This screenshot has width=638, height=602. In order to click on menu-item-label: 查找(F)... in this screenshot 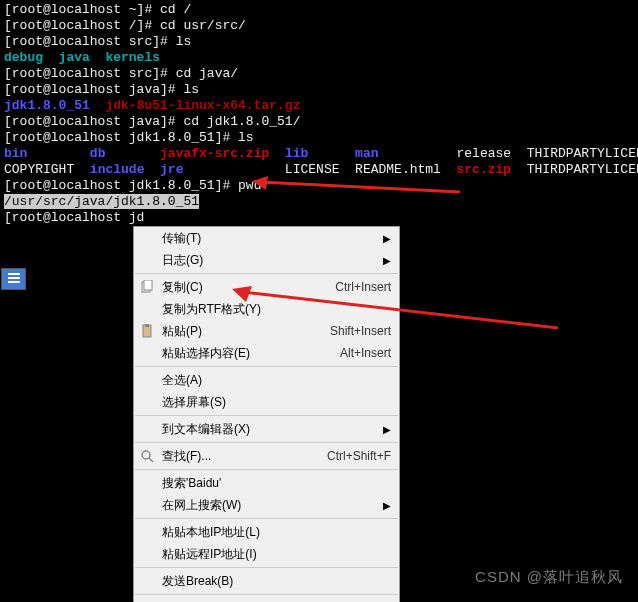, I will do `click(244, 456)`.